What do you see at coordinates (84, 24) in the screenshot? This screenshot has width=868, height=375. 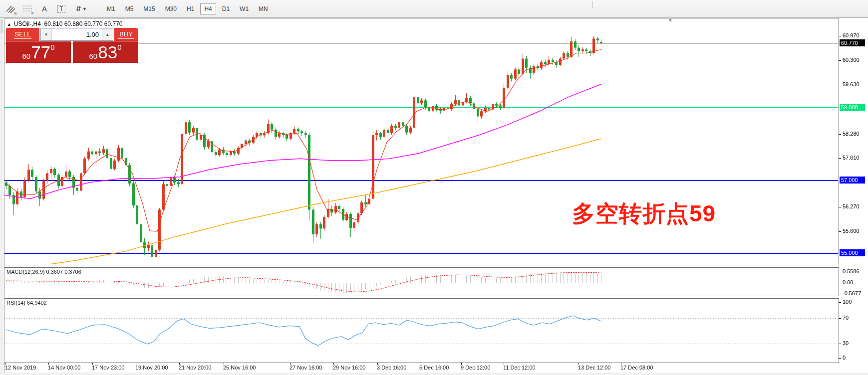 I see `chart-ohlc-values: 60.810 60.880 60.770 60.770` at bounding box center [84, 24].